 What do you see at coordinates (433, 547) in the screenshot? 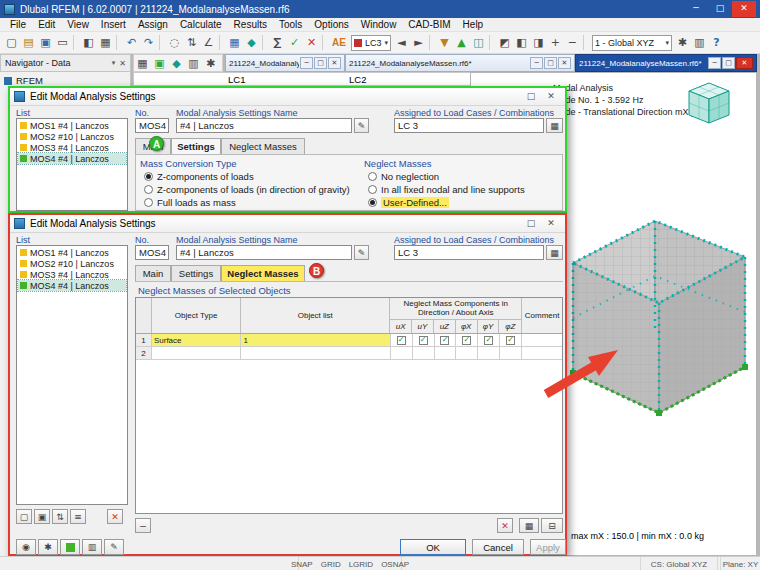
I see `ok-button: OK` at bounding box center [433, 547].